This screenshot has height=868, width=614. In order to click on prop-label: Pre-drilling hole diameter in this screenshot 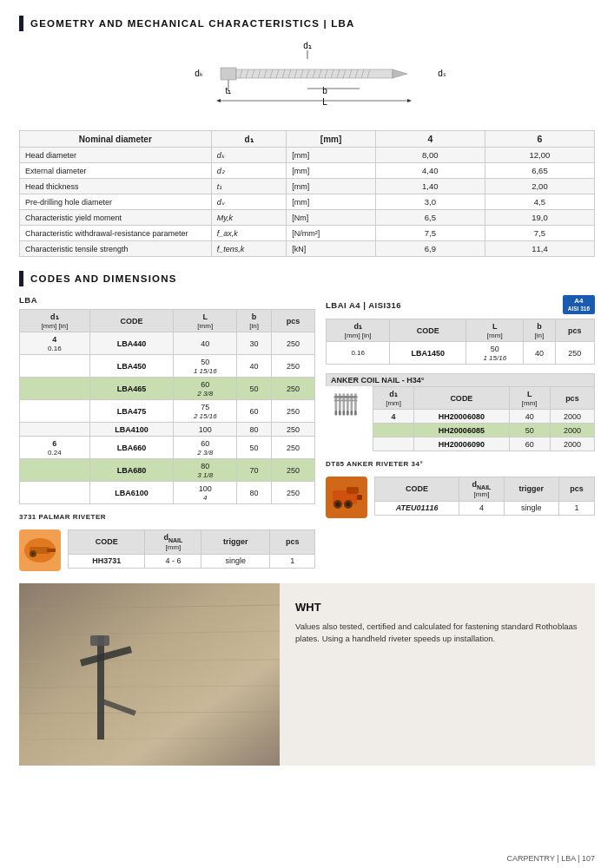, I will do `click(116, 202)`.